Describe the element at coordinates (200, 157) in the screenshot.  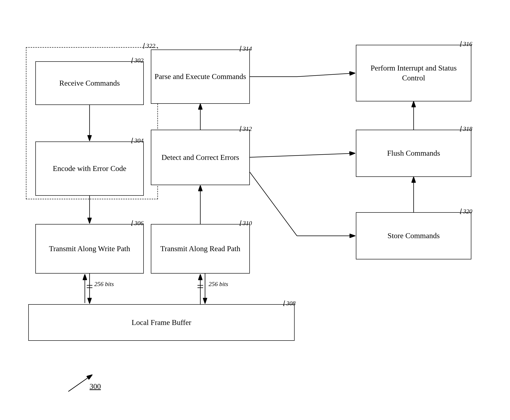
I see `detect-correct-box: Detect and Correct Errors` at that location.